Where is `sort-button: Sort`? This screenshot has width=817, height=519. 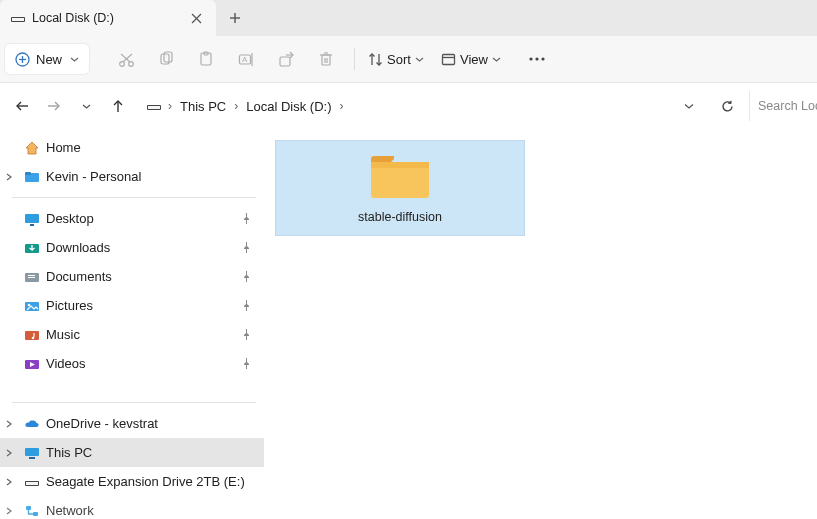
sort-button: Sort is located at coordinates (396, 59).